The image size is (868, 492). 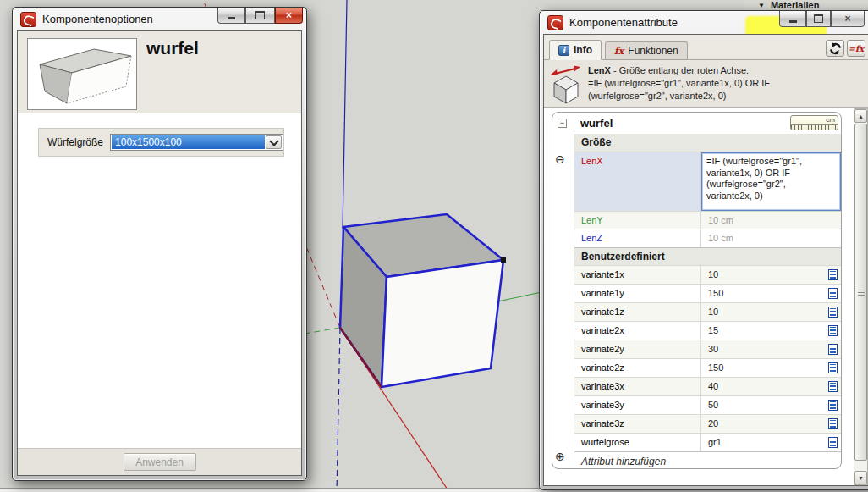 What do you see at coordinates (503, 260) in the screenshot?
I see `selection-endpoint` at bounding box center [503, 260].